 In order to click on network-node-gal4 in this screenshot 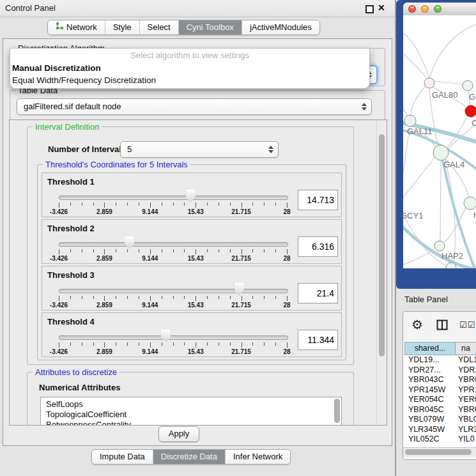, I will do `click(441, 153)`.